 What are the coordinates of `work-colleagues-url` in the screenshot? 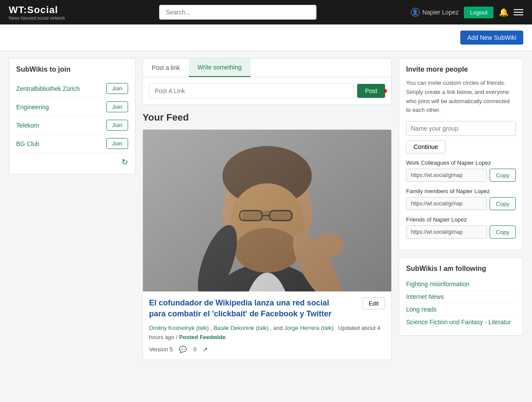 It's located at (447, 175).